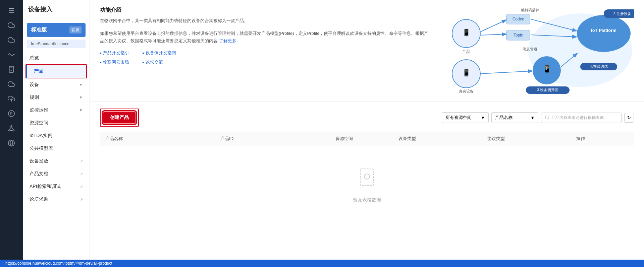 The height and width of the screenshot is (267, 644). Describe the element at coordinates (547, 118) in the screenshot. I see `search-icon` at that location.